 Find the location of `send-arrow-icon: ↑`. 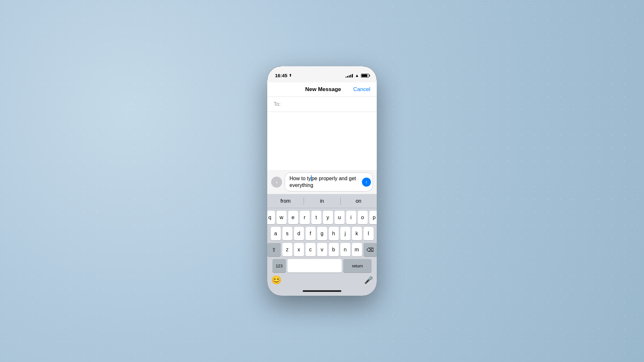

send-arrow-icon: ↑ is located at coordinates (366, 182).